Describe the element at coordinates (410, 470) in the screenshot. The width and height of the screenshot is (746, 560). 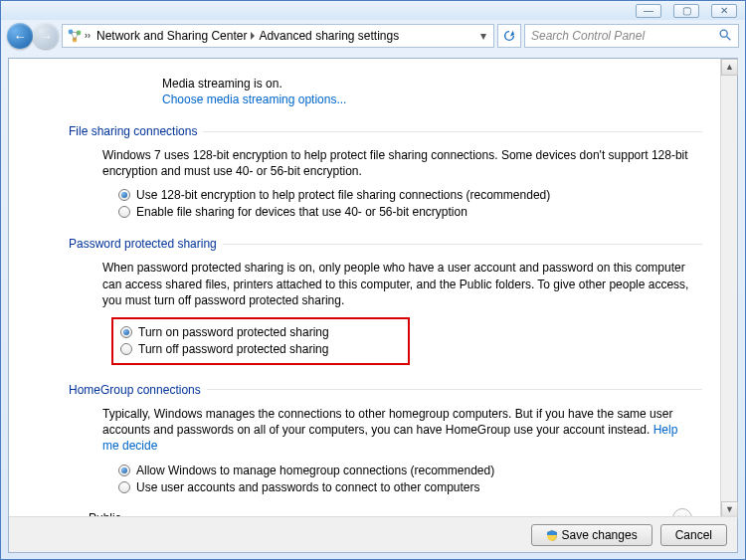
I see `radio-windows-manage-homegroup: Allow Windows to manage homegroup connec…` at that location.